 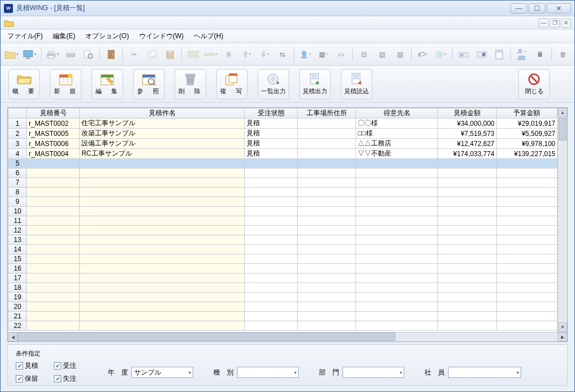 I want to click on row-number: 9, so click(x=18, y=202).